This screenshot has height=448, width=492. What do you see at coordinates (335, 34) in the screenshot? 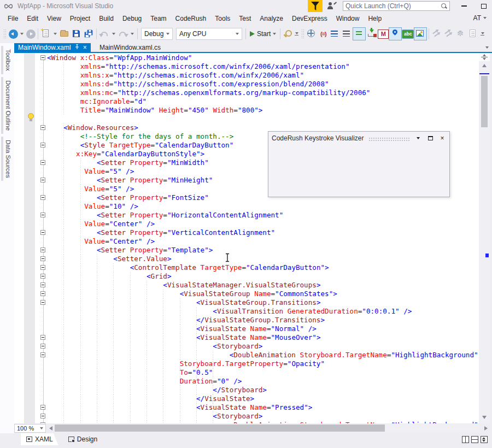
I see `blue-lines-button` at bounding box center [335, 34].